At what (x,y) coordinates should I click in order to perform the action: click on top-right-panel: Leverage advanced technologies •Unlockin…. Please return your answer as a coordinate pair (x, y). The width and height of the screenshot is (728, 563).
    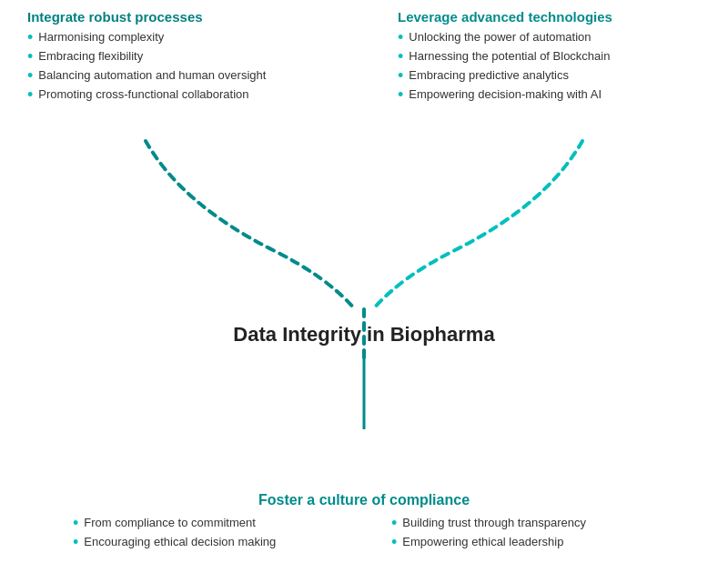
    Looking at the image, I should click on (550, 58).